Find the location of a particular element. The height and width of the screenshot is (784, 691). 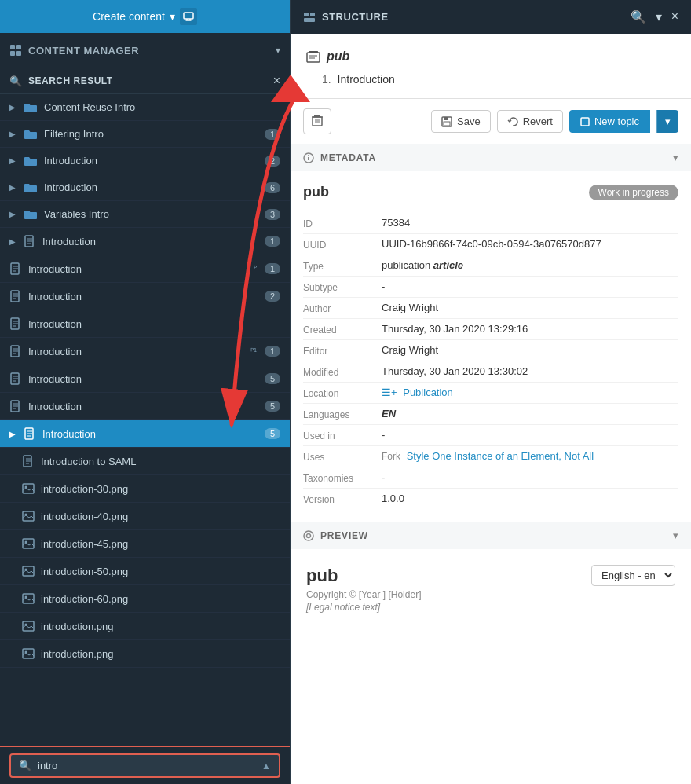

pub-name: pub is located at coordinates (338, 57).